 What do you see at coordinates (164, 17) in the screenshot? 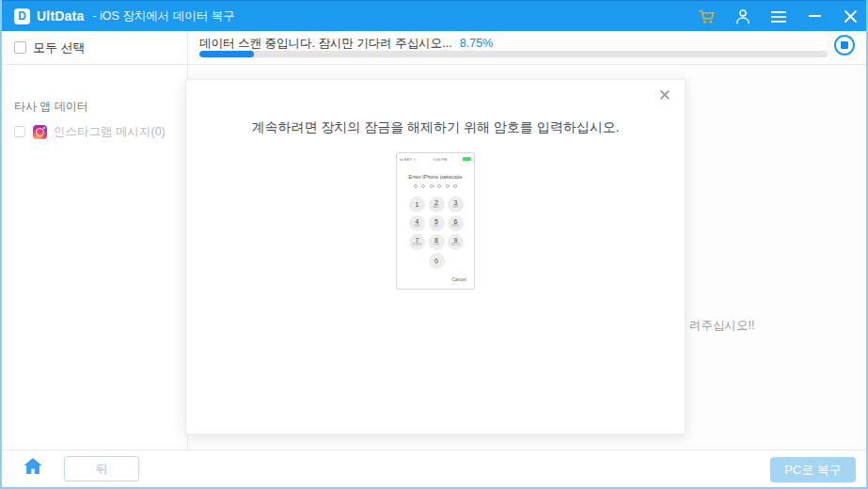
I see `window-title: - iOS 장치에서 데이터 복구` at bounding box center [164, 17].